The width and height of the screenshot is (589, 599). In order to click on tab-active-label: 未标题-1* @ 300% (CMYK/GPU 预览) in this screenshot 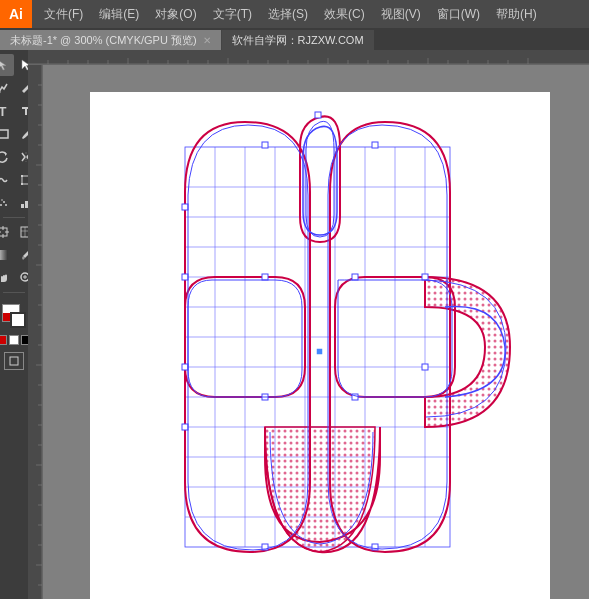, I will do `click(104, 40)`.